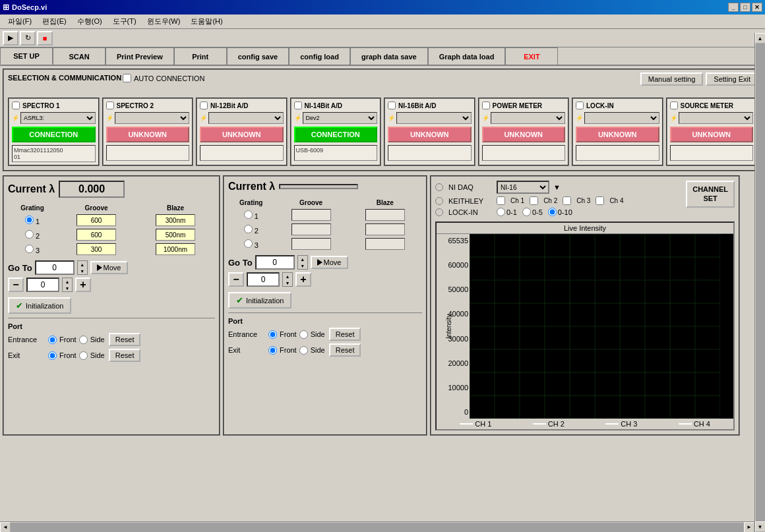 The height and width of the screenshot is (532, 765). I want to click on tab-config-save: config save, so click(259, 56).